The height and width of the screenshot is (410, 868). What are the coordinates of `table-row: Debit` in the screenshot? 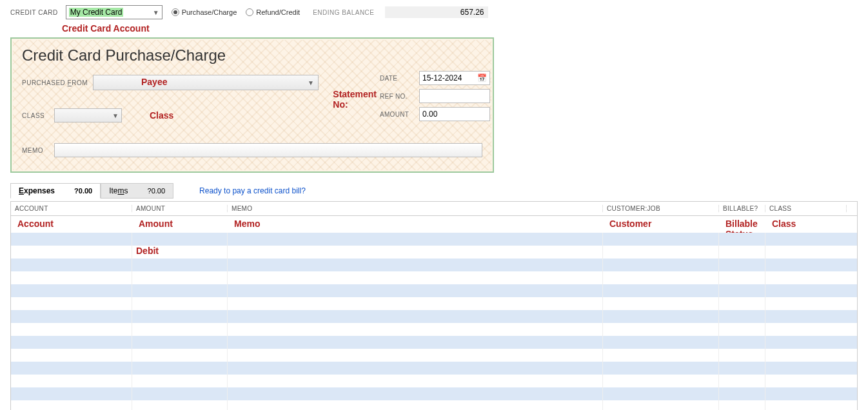 It's located at (434, 252).